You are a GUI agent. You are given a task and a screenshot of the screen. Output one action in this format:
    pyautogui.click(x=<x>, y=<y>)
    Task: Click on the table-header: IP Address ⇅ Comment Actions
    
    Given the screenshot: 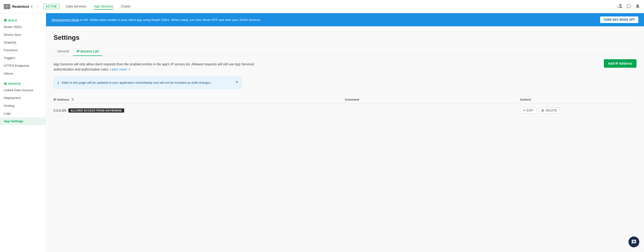 What is the action you would take?
    pyautogui.click(x=345, y=100)
    